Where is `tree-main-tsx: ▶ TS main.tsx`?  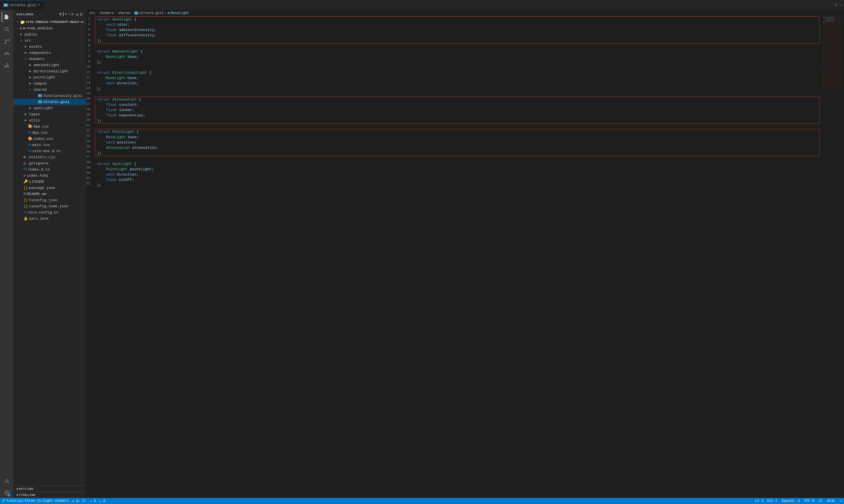
tree-main-tsx: ▶ TS main.tsx is located at coordinates (50, 145).